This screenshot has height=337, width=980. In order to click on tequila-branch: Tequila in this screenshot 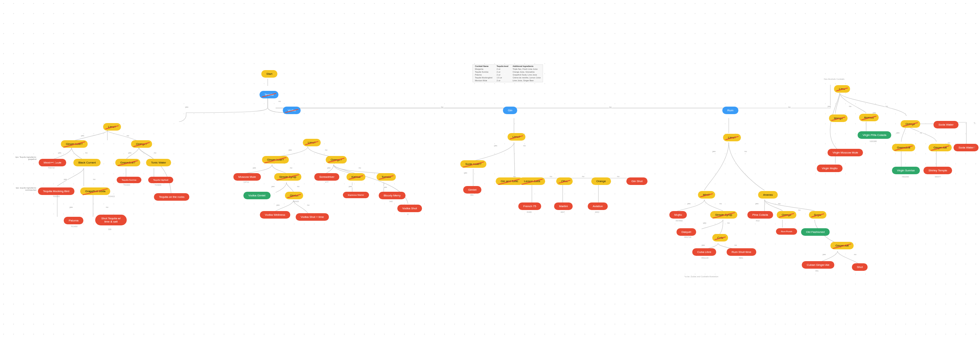, I will do `click(269, 95)`.